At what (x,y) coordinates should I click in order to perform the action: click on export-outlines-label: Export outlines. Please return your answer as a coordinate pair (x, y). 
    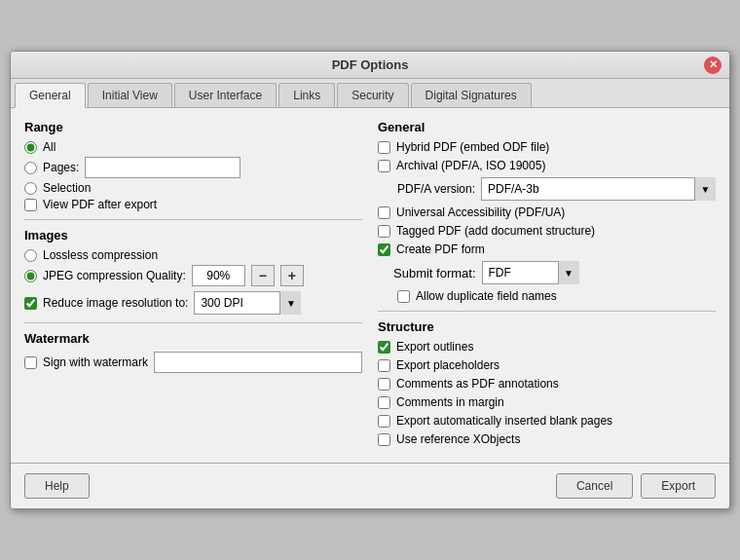
    Looking at the image, I should click on (434, 347).